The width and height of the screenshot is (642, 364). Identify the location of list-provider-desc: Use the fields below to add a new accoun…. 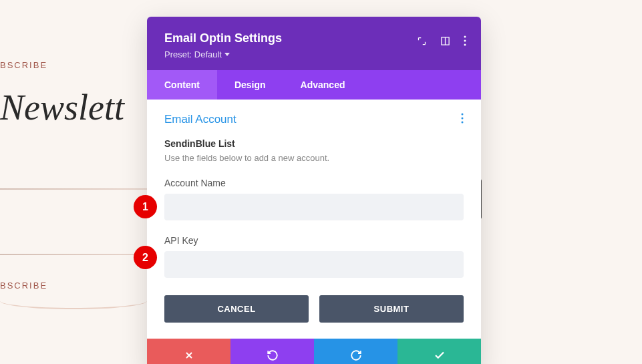
(314, 158).